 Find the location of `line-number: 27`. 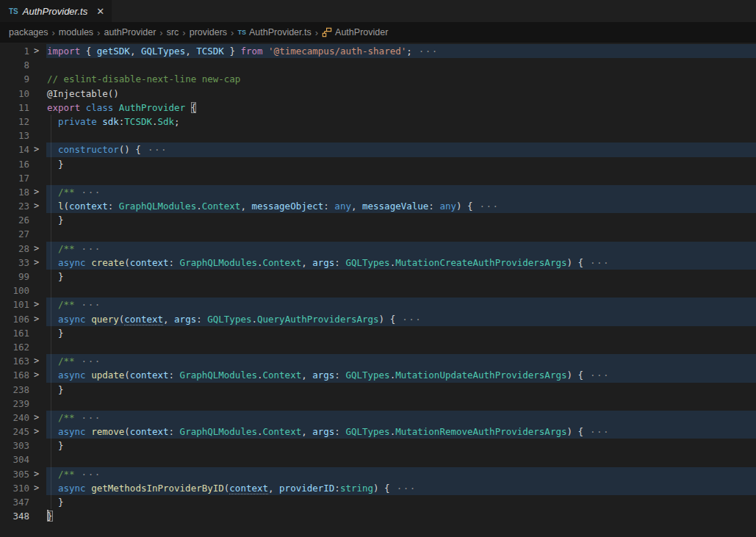

line-number: 27 is located at coordinates (15, 234).